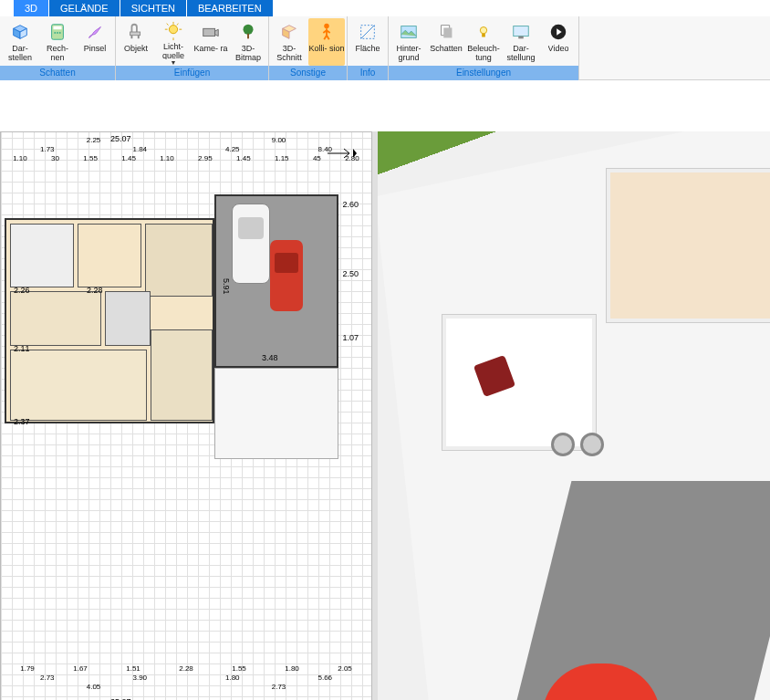 Image resolution: width=770 pixels, height=700 pixels. Describe the element at coordinates (286, 276) in the screenshot. I see `car-red` at that location.